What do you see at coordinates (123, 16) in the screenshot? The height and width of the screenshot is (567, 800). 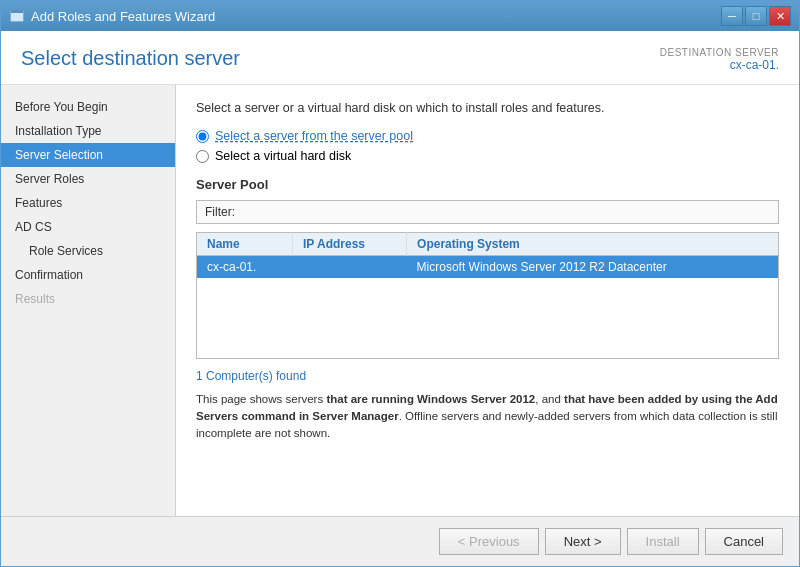 I see `window-title: Add Roles and Features Wizard` at bounding box center [123, 16].